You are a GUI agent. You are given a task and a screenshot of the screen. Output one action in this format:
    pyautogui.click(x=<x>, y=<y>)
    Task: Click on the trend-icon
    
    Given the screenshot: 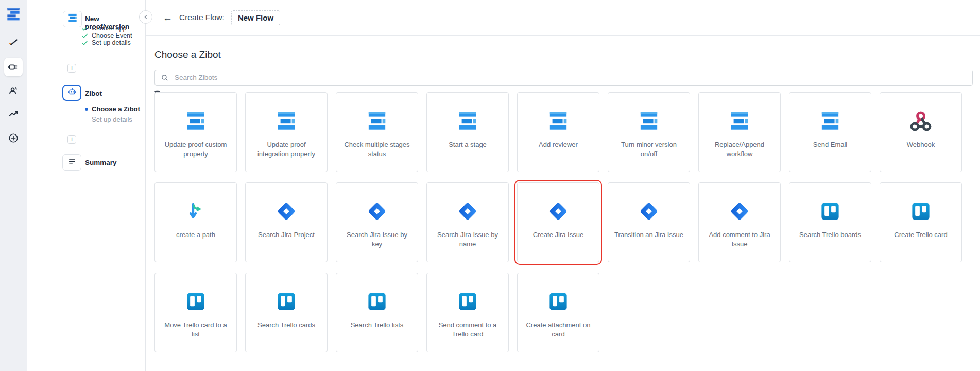 What is the action you would take?
    pyautogui.click(x=13, y=114)
    